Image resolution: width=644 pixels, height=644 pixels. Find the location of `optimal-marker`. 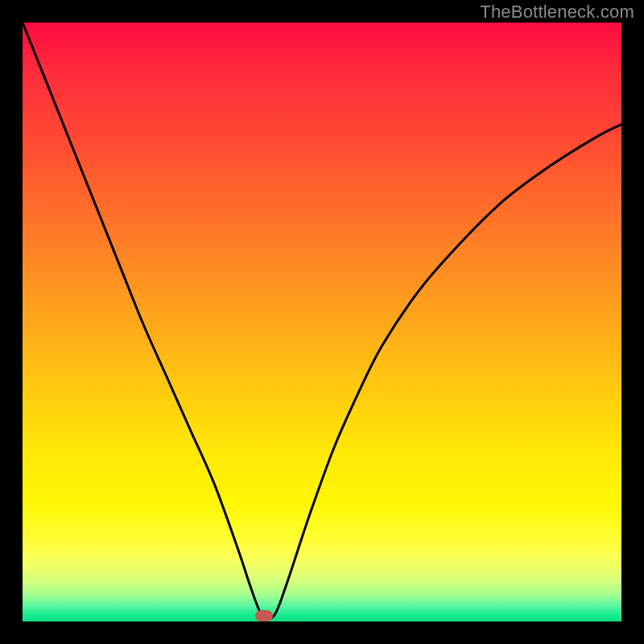

optimal-marker is located at coordinates (264, 616).